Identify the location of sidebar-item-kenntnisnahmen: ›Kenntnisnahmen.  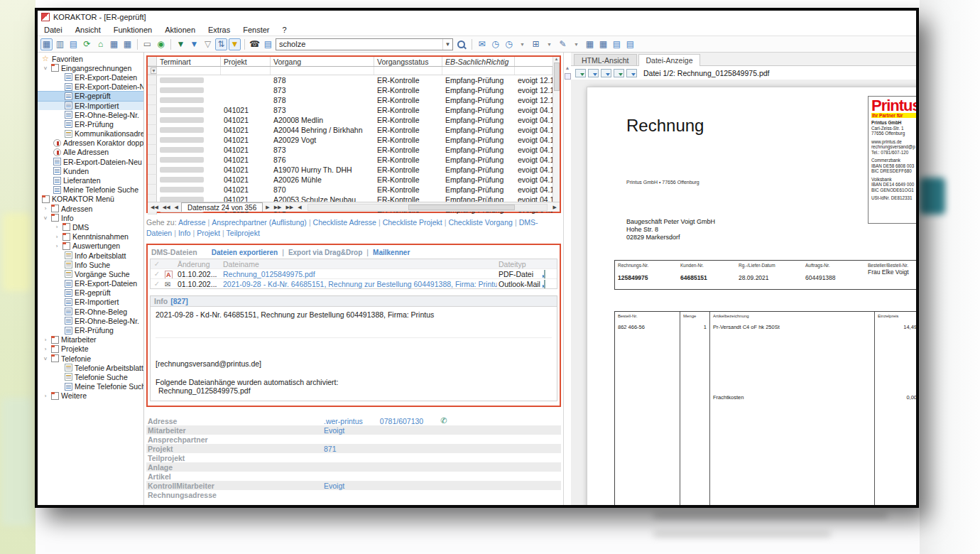
(91, 237).